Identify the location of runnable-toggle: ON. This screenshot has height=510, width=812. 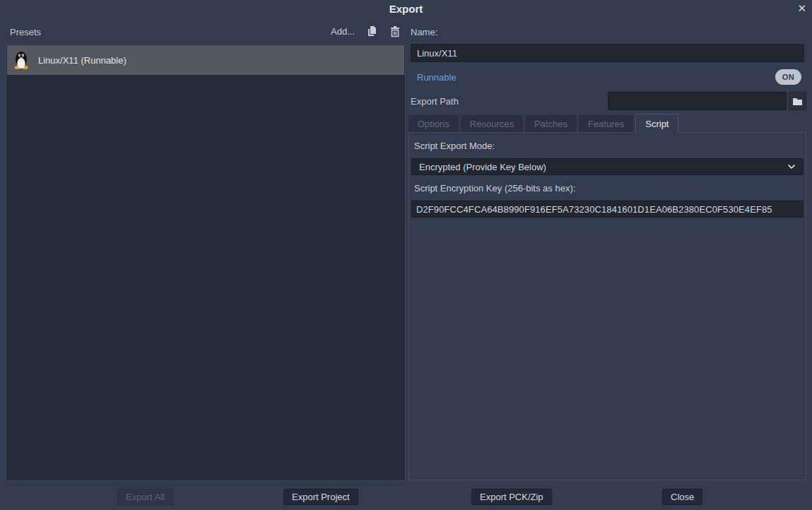
(789, 77).